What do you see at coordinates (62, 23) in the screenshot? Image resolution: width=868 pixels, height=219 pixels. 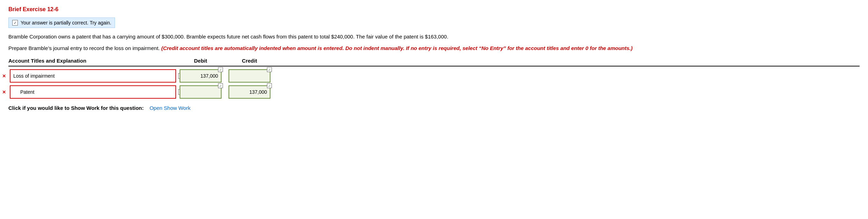 I see `alert-box: ✓ Your answer is partially correct. Try …` at bounding box center [62, 23].